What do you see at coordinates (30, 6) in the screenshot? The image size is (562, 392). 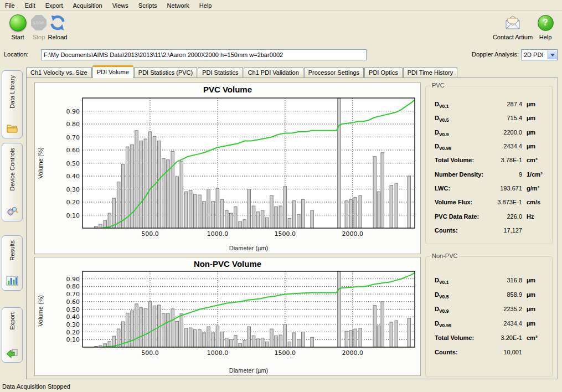 I see `menu-item-edit: Edit` at bounding box center [30, 6].